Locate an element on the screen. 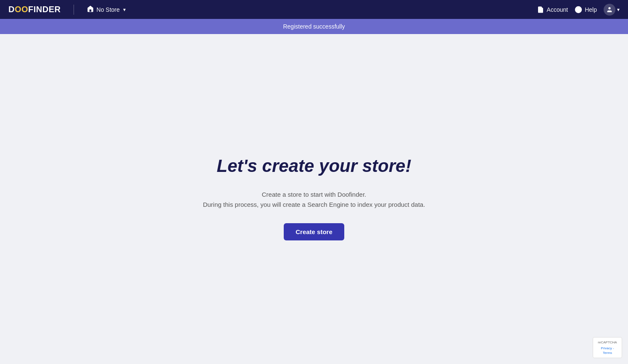 This screenshot has width=628, height=364. avatar-circle is located at coordinates (610, 10).